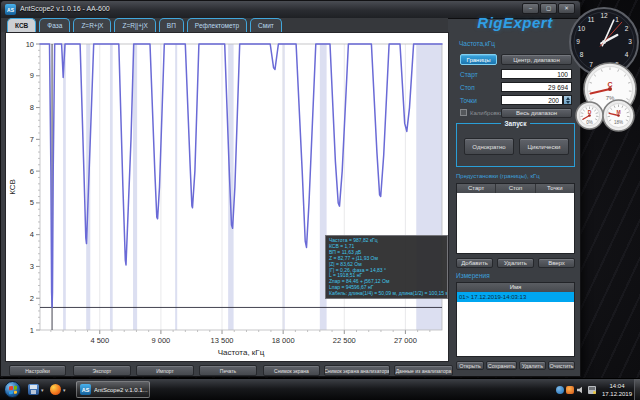 This screenshot has height=400, width=640. Describe the element at coordinates (38, 370) in the screenshot. I see `settings-button: Настройки` at that location.